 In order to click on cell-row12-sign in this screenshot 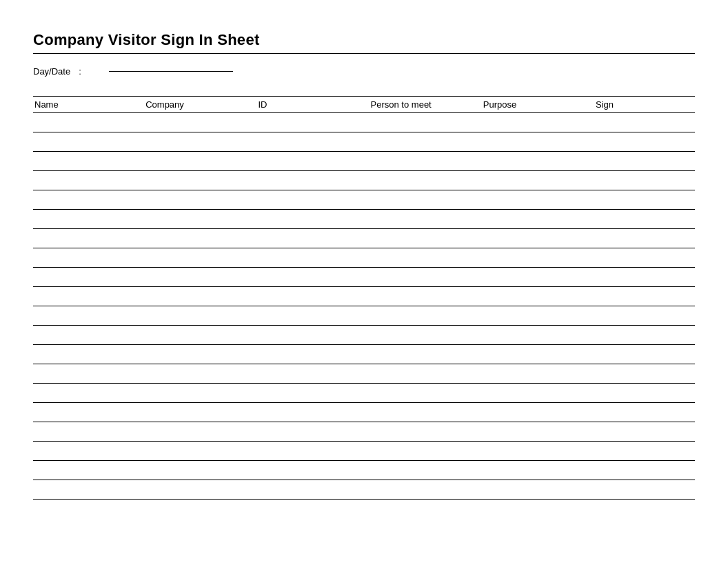, I will do `click(645, 335)`.